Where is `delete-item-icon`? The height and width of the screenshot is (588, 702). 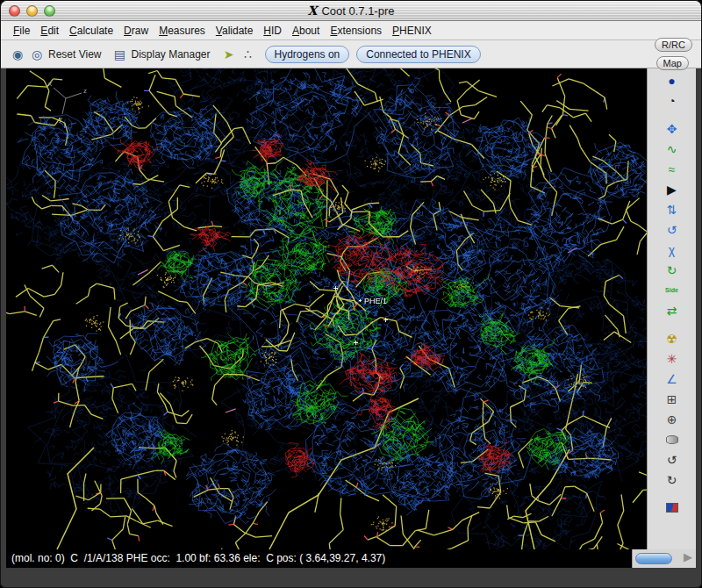 delete-item-icon is located at coordinates (672, 439).